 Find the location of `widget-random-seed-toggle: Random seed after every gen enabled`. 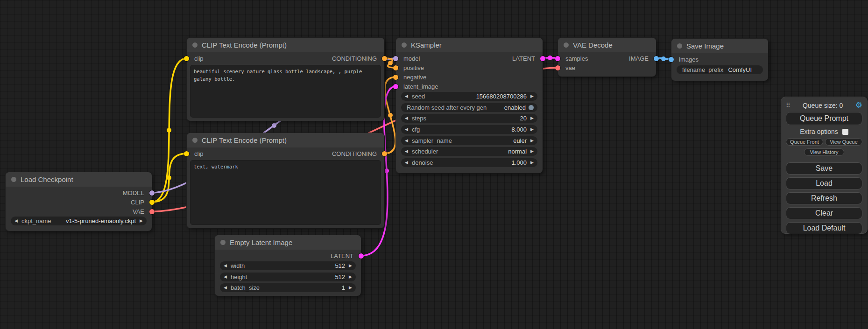

widget-random-seed-toggle: Random seed after every gen enabled is located at coordinates (469, 107).